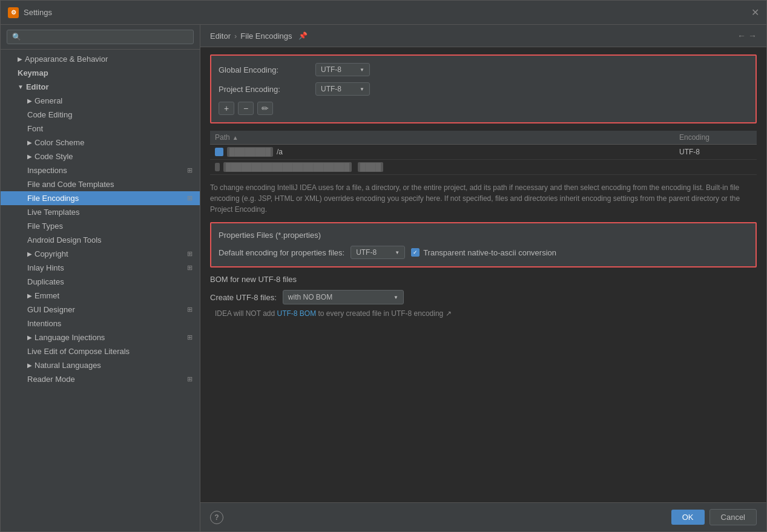 This screenshot has width=767, height=532. Describe the element at coordinates (100, 87) in the screenshot. I see `sidebar-item-editor: ▼ Editor` at that location.